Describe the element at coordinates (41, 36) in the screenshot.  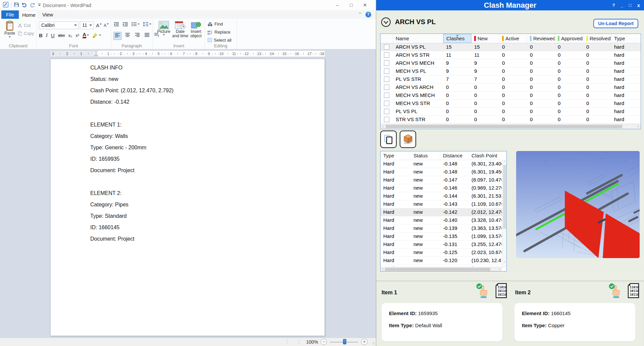
I see `bold-button: B` at that location.